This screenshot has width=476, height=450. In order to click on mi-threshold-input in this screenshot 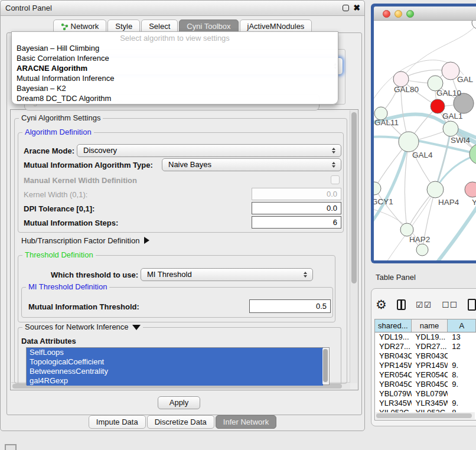, I will do `click(290, 306)`.